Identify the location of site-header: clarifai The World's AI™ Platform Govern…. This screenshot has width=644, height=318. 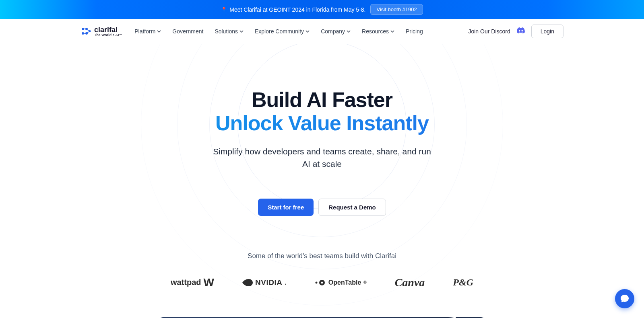
(322, 31).